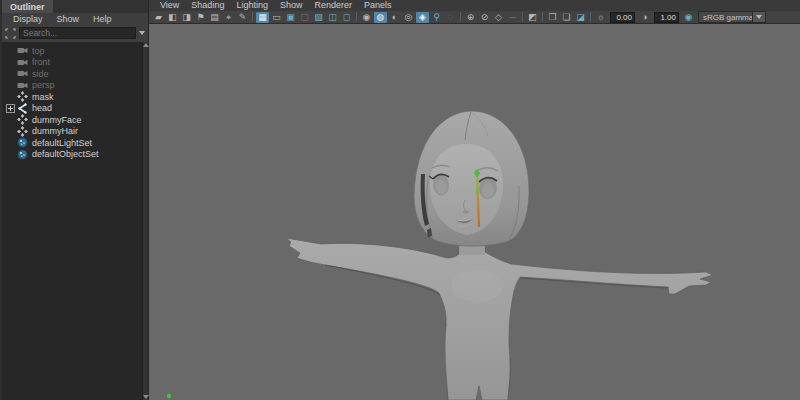 The image size is (800, 400). Describe the element at coordinates (422, 18) in the screenshot. I see `textured-lights-icon: ◈` at that location.